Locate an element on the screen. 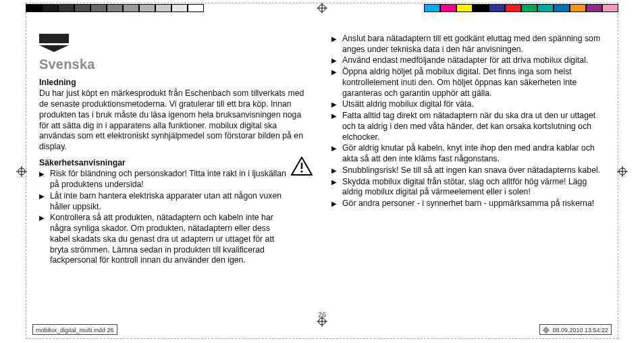  warning-icon is located at coordinates (302, 166).